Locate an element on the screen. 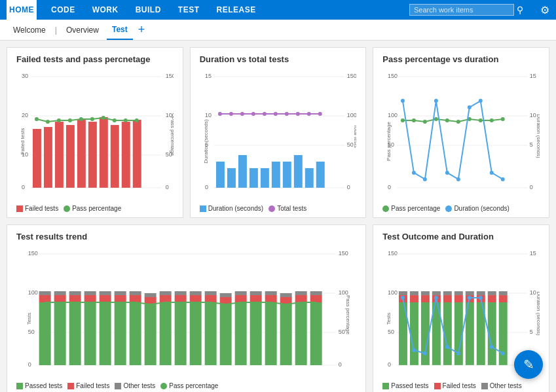 The height and width of the screenshot is (392, 556). settings-icon: ⚙ is located at coordinates (545, 10).